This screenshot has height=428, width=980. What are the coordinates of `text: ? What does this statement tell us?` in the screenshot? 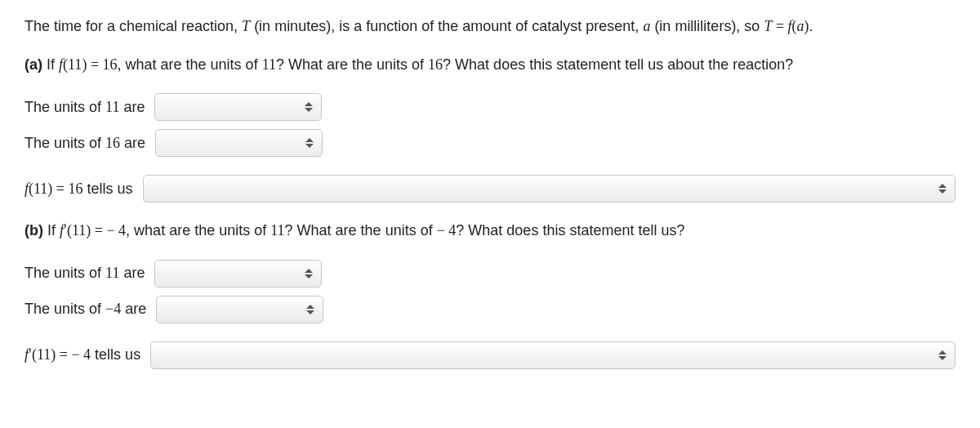 It's located at (570, 230).